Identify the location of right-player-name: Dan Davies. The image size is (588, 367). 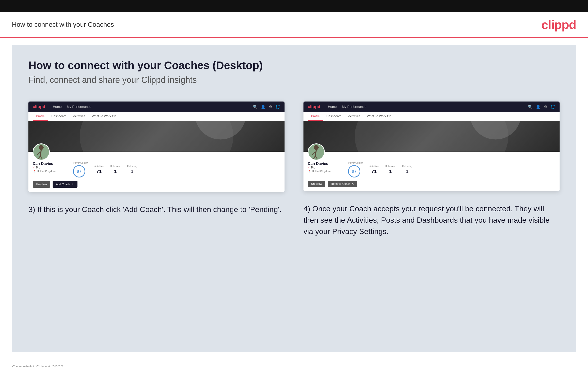
(324, 164).